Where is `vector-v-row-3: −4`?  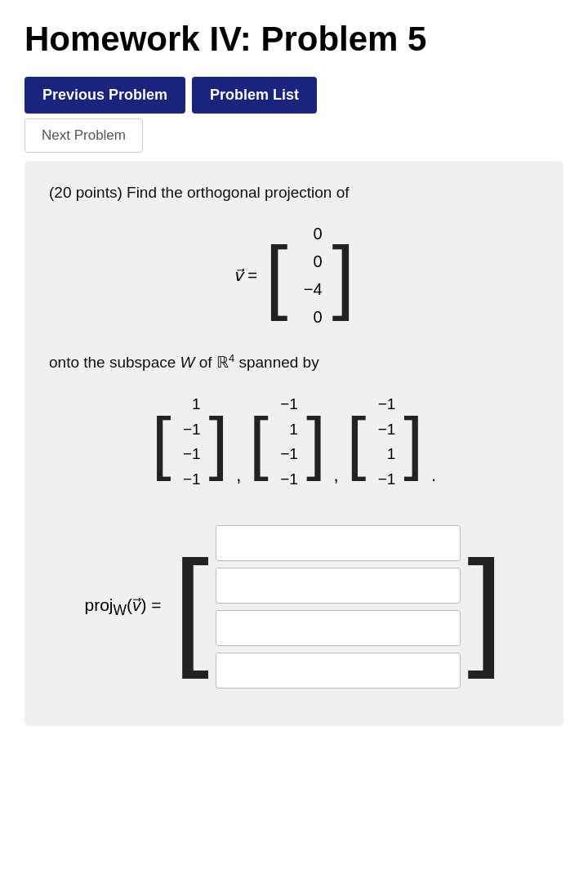
vector-v-row-3: −4 is located at coordinates (310, 289).